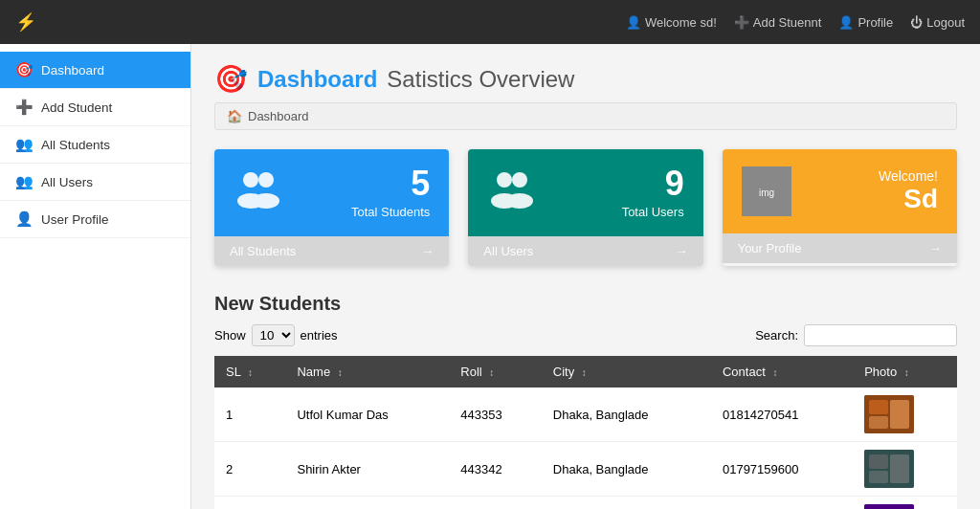  What do you see at coordinates (846, 23) in the screenshot?
I see `profile-nav-icon: 👤` at bounding box center [846, 23].